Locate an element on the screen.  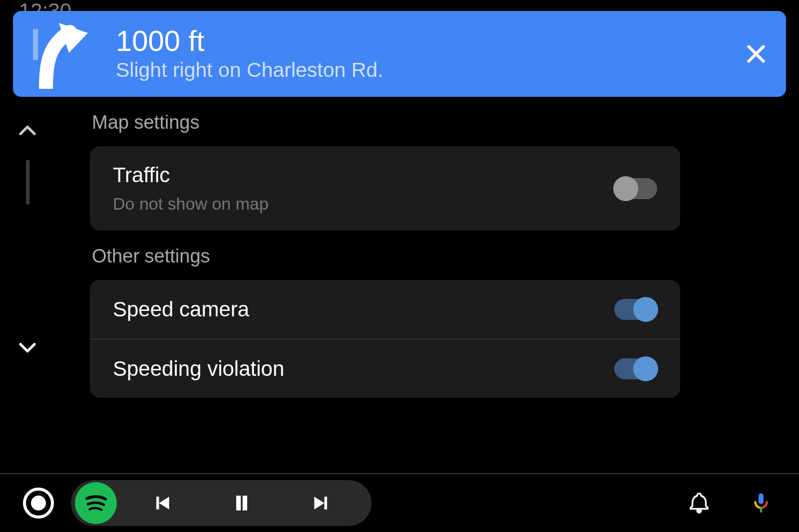
mic-icon is located at coordinates (761, 503).